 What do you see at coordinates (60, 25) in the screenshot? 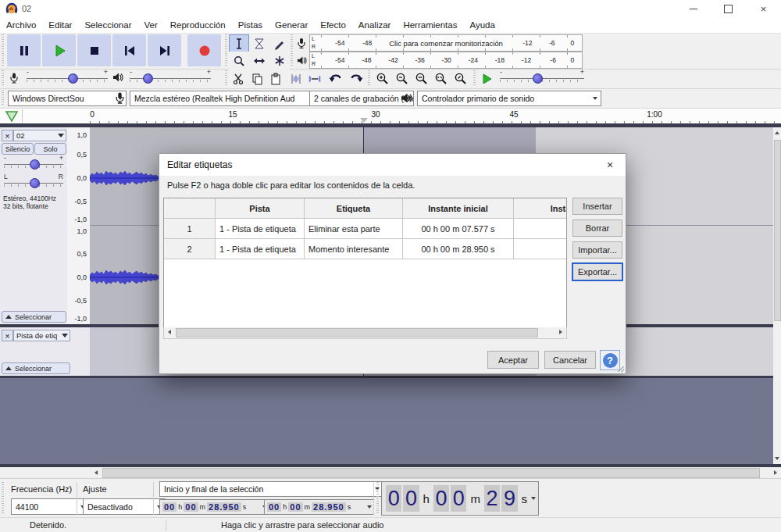
I see `menu-editar: Editar` at bounding box center [60, 25].